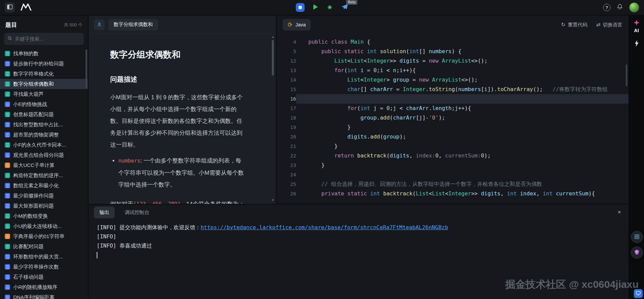 The width and height of the screenshot is (644, 299). I want to click on problem-item-label: 观光景点组合得分问题, so click(39, 155).